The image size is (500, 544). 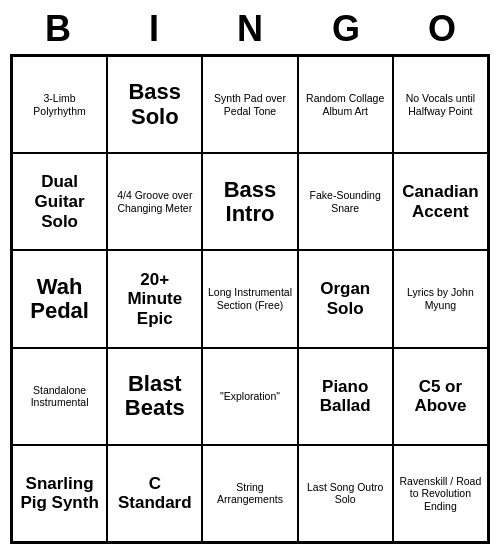 What do you see at coordinates (154, 494) in the screenshot?
I see `bingo-cell-21: C Standard` at bounding box center [154, 494].